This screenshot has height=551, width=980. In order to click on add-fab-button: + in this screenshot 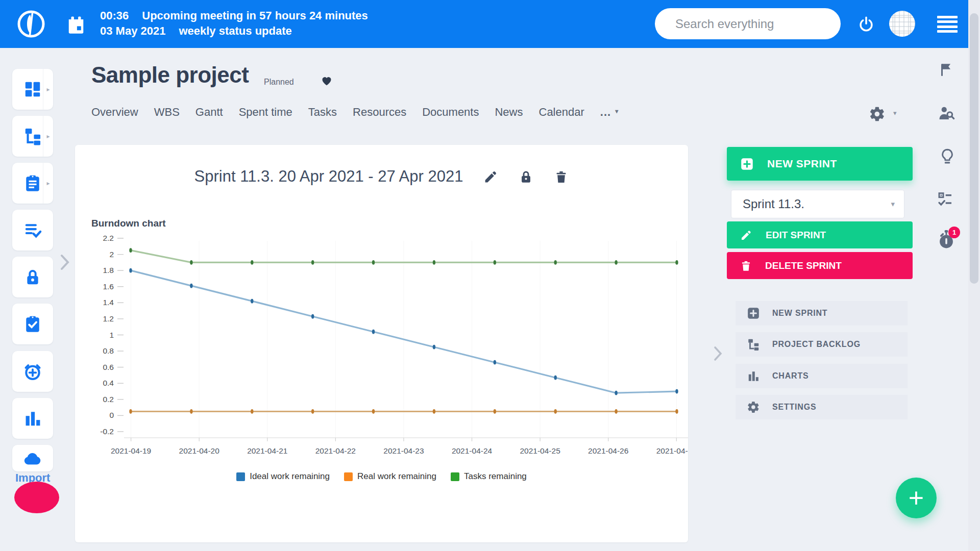, I will do `click(916, 498)`.